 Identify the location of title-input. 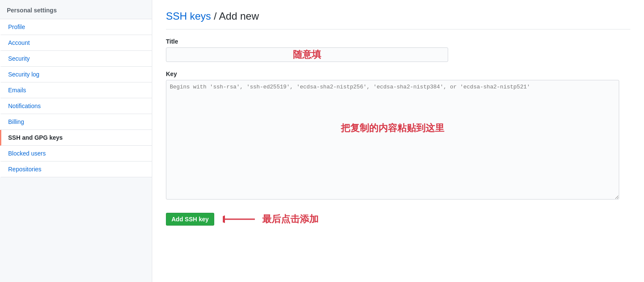
(307, 55).